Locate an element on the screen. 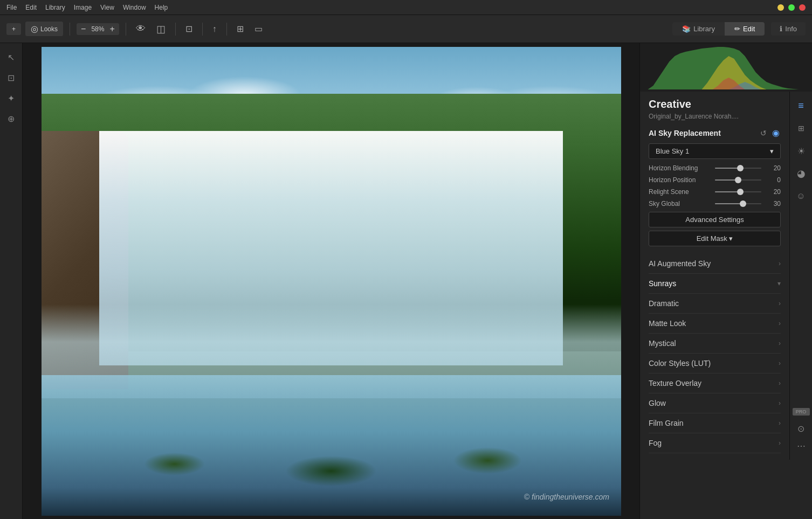  list-item-sunrays: Sunrays▾ is located at coordinates (715, 283).